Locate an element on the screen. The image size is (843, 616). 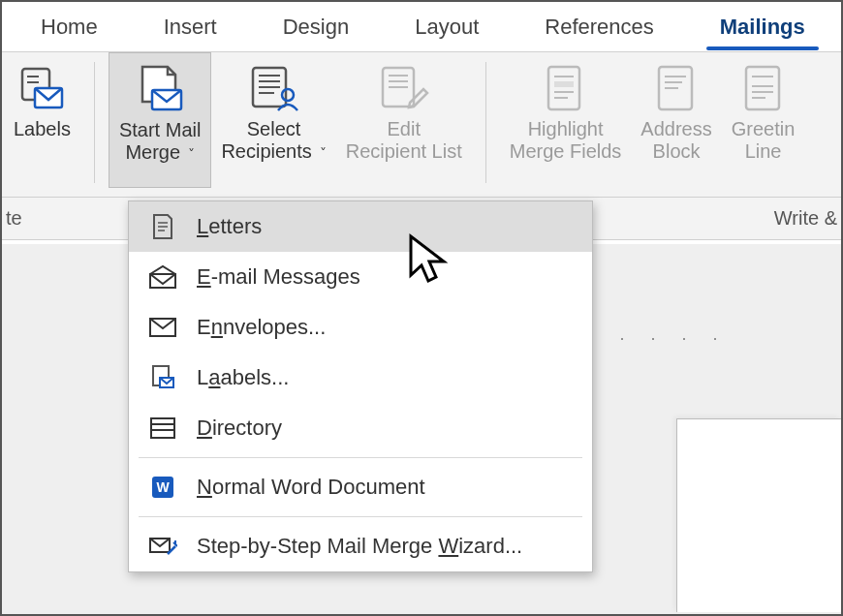
address-block-icon is located at coordinates (676, 89).